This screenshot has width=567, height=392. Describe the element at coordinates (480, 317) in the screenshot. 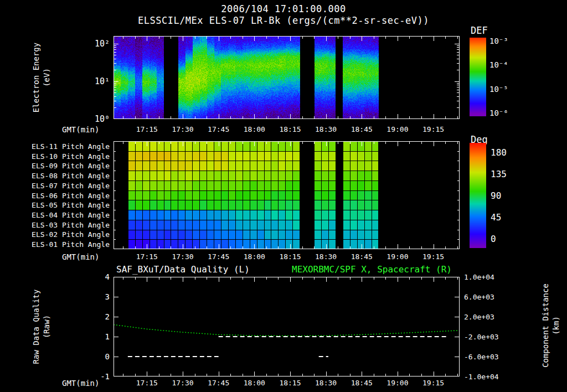

I see `distance-y-tick-label: 2.0e+03` at that location.